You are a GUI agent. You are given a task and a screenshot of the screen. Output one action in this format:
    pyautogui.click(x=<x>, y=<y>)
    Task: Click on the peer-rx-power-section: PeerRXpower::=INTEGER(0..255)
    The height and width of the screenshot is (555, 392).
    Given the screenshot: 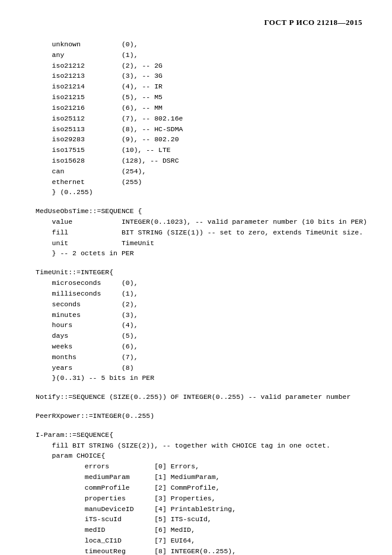 What is the action you would take?
    pyautogui.click(x=199, y=416)
    